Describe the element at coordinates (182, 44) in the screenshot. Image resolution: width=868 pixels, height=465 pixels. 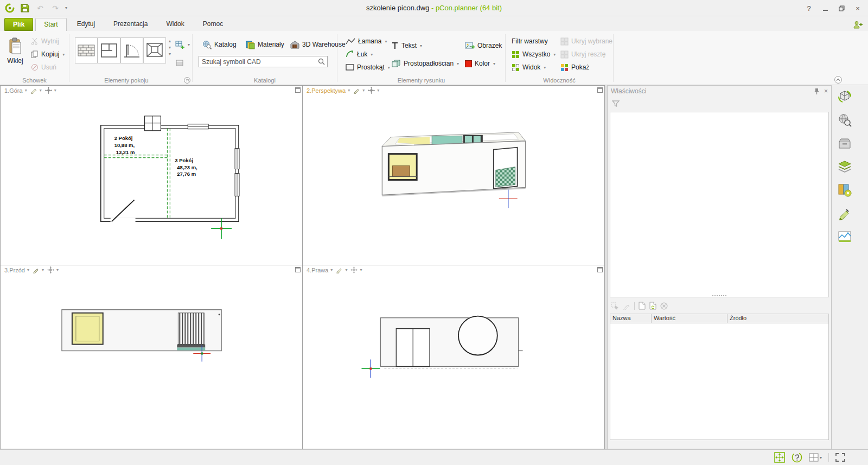
I see `insert-opening-button: ▾` at that location.